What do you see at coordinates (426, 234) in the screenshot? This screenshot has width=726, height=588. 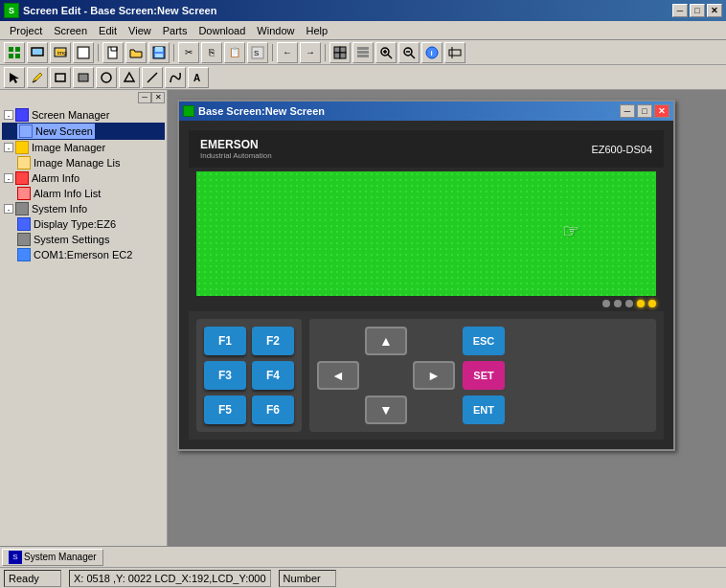 I see `green-display-screen: ☞` at bounding box center [426, 234].